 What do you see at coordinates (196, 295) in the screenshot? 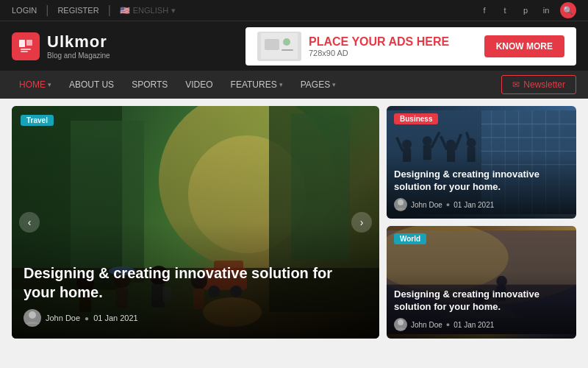
I see `hero-content: Designing & creating innovative solution…` at bounding box center [196, 295].